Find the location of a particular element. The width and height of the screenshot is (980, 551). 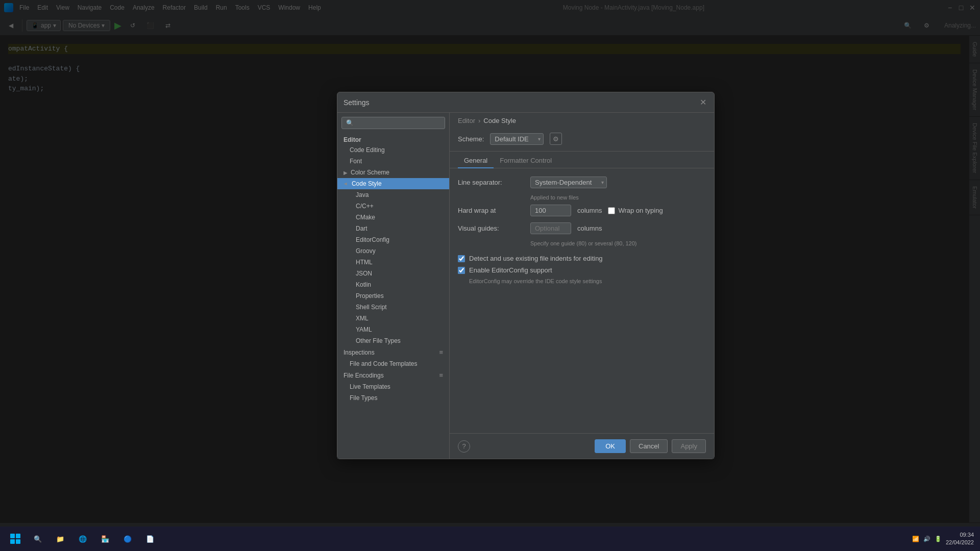

nav-item-shell-script: Shell Script is located at coordinates (393, 307).